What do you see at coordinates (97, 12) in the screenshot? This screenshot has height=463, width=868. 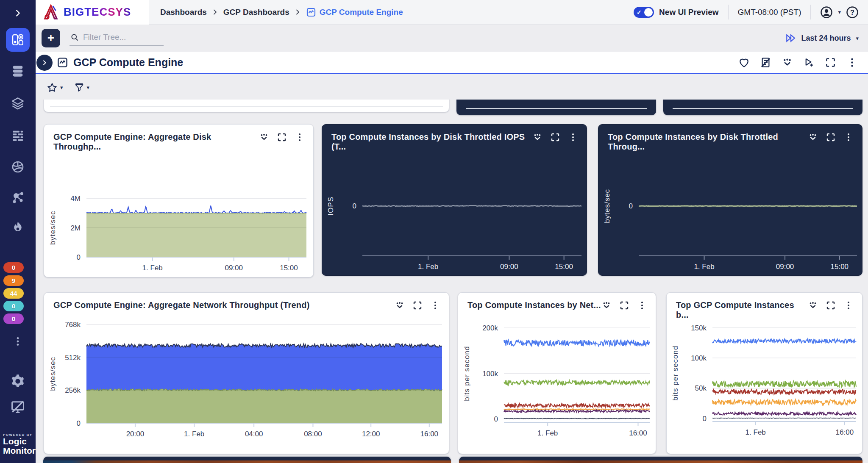 I see `brand-name: BIGTECSYS` at bounding box center [97, 12].